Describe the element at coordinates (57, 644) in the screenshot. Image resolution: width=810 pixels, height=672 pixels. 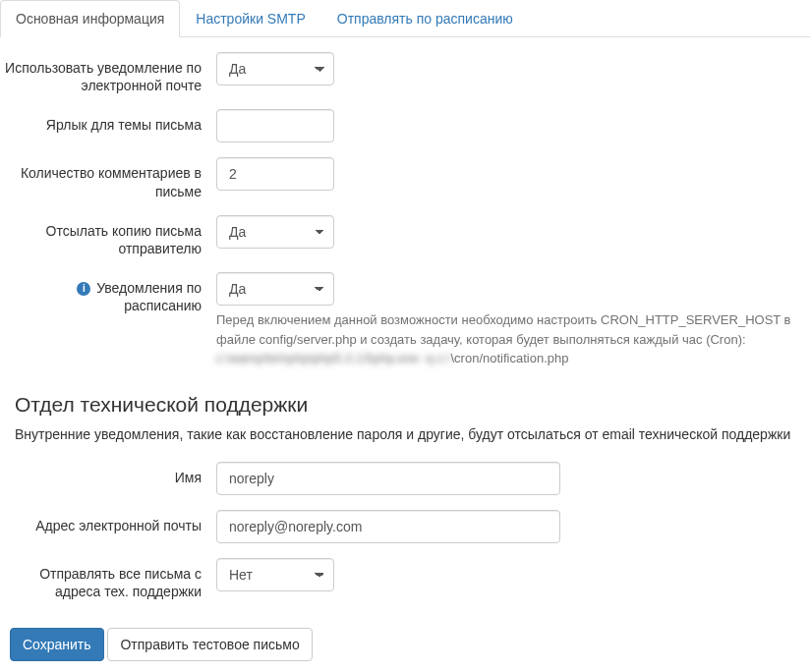
I see `save-button: Сохранить` at that location.